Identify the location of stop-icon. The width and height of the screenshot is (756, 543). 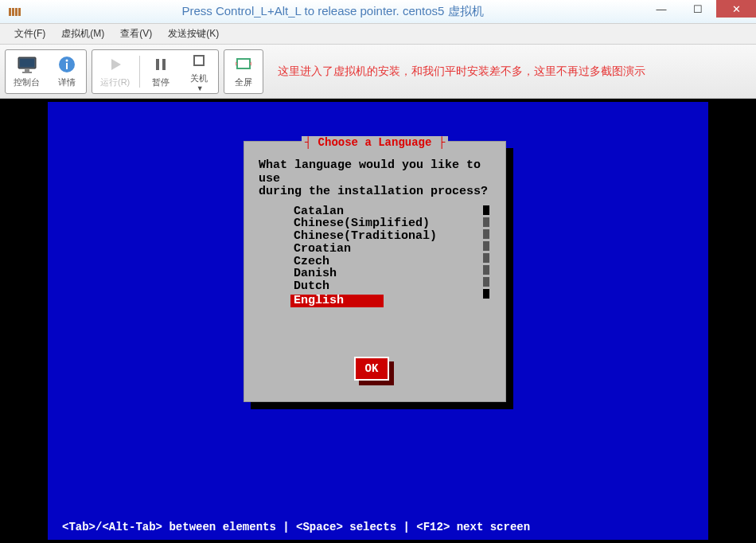
(199, 61).